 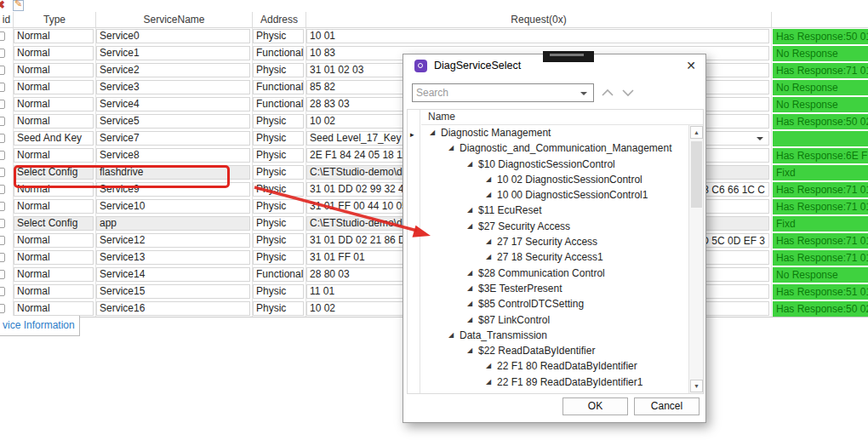 I want to click on tree-item: ◢ $85 ControlDTCSetting, so click(x=555, y=304).